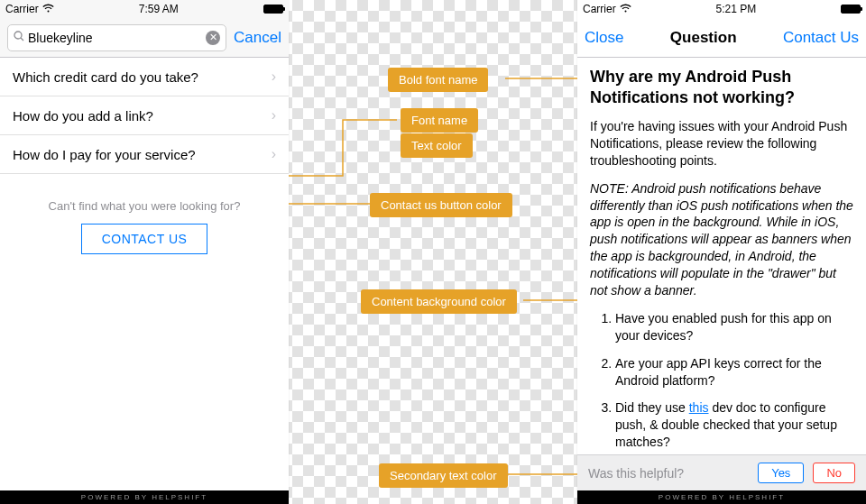 The height and width of the screenshot is (504, 866). Describe the element at coordinates (144, 78) in the screenshot. I see `result-row: Which credit card do you take? ›` at that location.